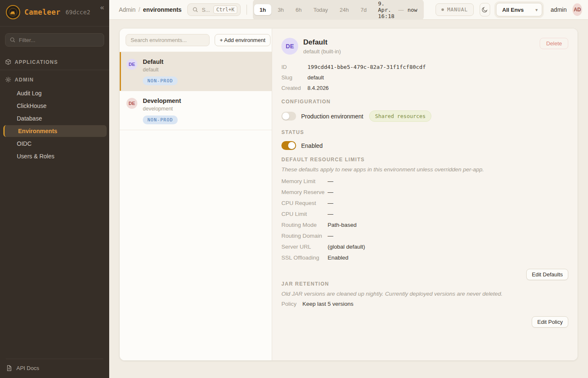  I want to click on time-range-7d: 7d, so click(364, 10).